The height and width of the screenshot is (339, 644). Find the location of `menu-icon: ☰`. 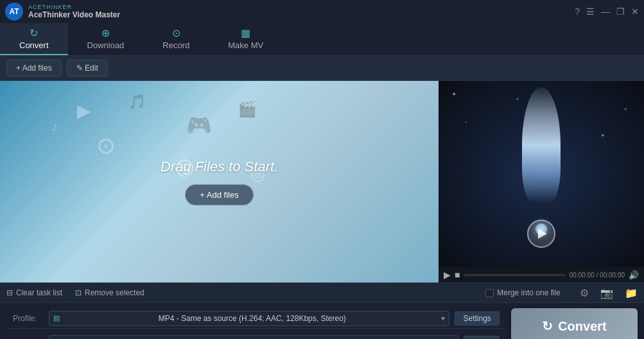

menu-icon: ☰ is located at coordinates (591, 12).